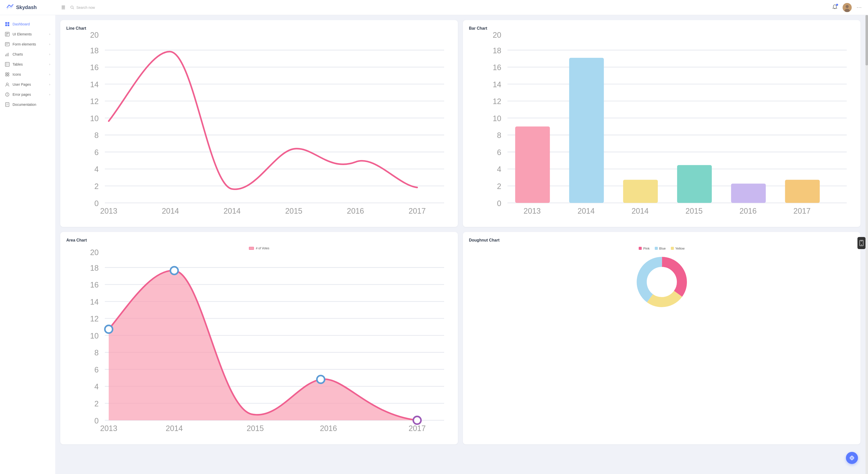  What do you see at coordinates (50, 34) in the screenshot?
I see `chevron-icon: ›` at bounding box center [50, 34].